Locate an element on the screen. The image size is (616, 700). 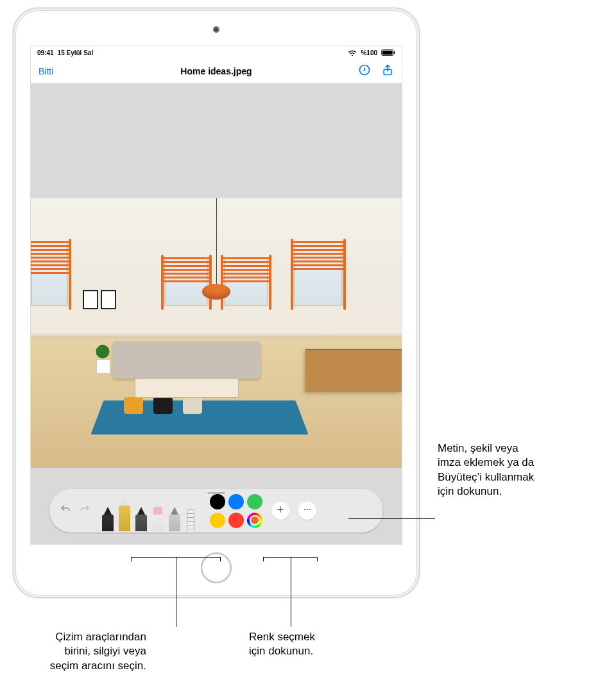
done-button: Bitti is located at coordinates (61, 71).